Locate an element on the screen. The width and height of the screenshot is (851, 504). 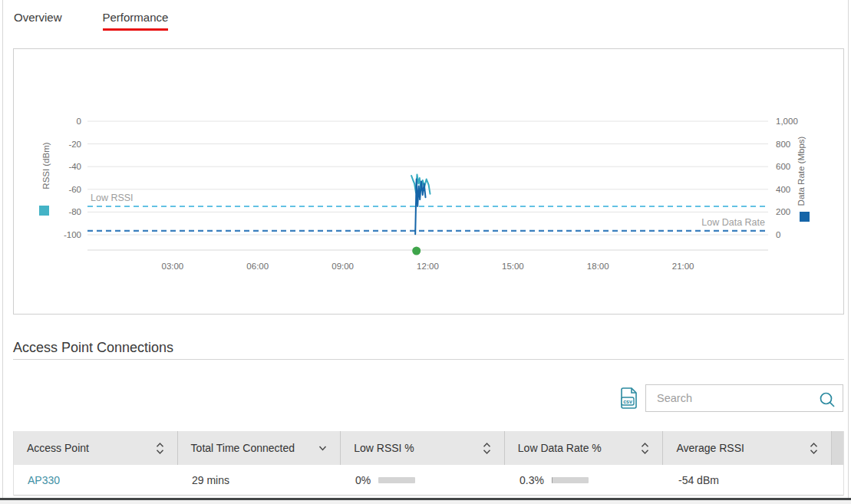
svg-text: Low Data Rate is located at coordinates (734, 222).